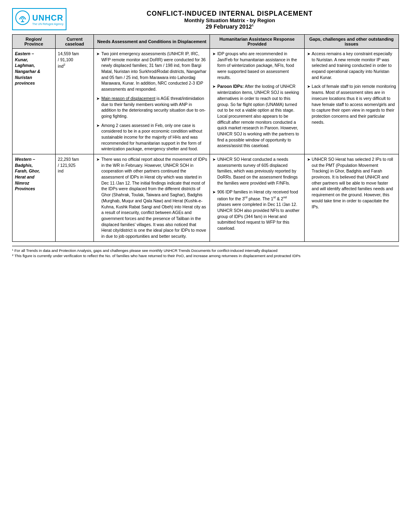 This screenshot has height=532, width=411. What do you see at coordinates (48, 19) in the screenshot?
I see `logo-text: UNHCR The UN Refugee Agency` at bounding box center [48, 19].